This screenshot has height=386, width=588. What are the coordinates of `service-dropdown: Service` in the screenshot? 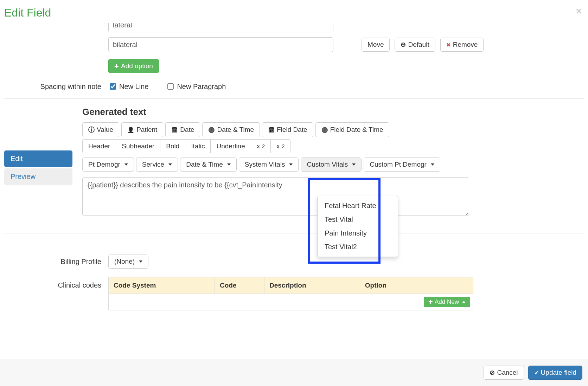 It's located at (157, 165).